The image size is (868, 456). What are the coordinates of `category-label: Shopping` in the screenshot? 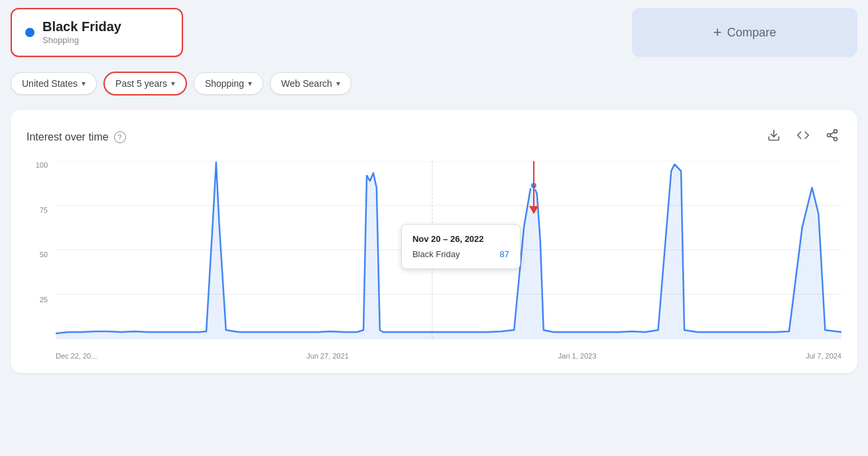 It's located at (224, 84).